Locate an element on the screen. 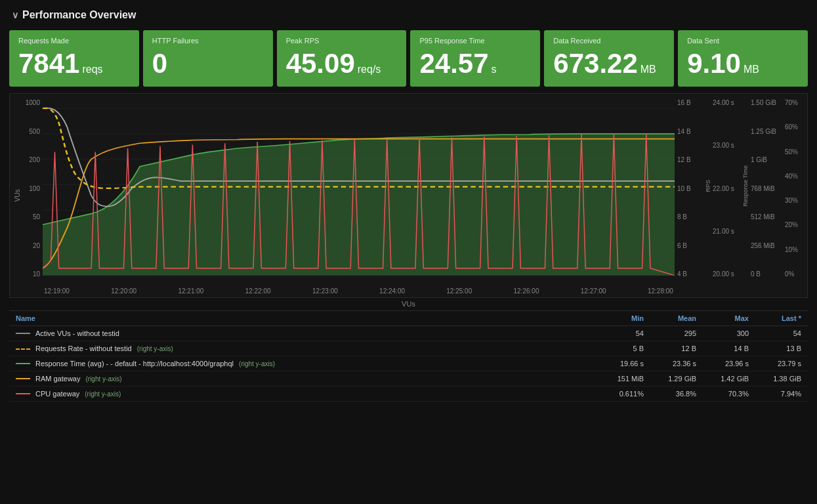 The height and width of the screenshot is (504, 817). metric-unit-2: req/s is located at coordinates (369, 70).